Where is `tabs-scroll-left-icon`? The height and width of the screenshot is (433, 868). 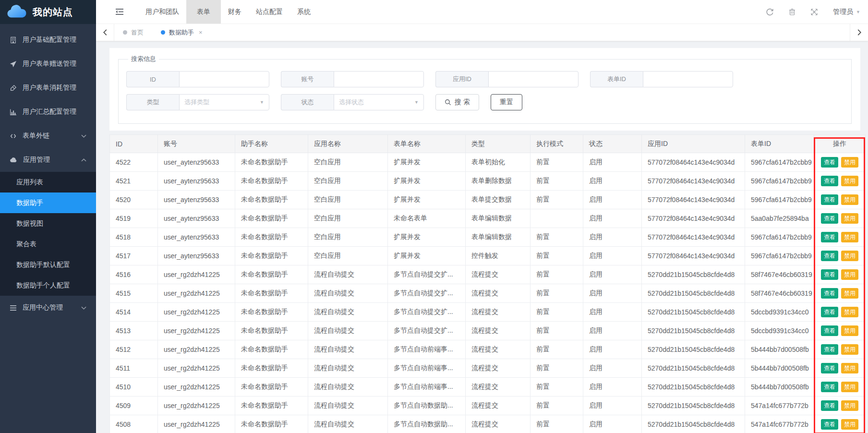
tabs-scroll-left-icon is located at coordinates (105, 33).